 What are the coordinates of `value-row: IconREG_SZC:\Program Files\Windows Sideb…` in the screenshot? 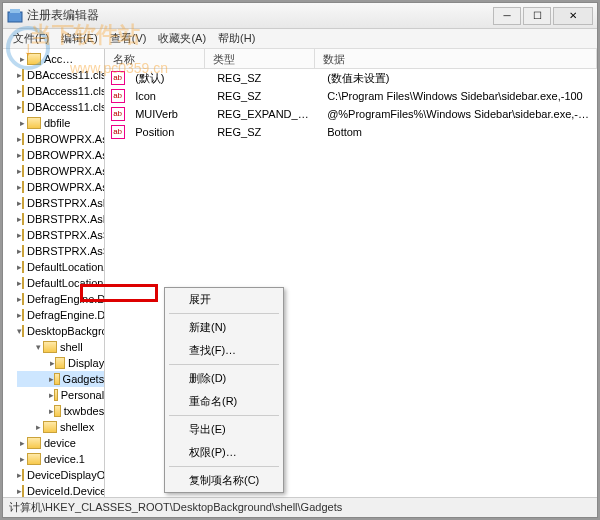 It's located at (351, 96).